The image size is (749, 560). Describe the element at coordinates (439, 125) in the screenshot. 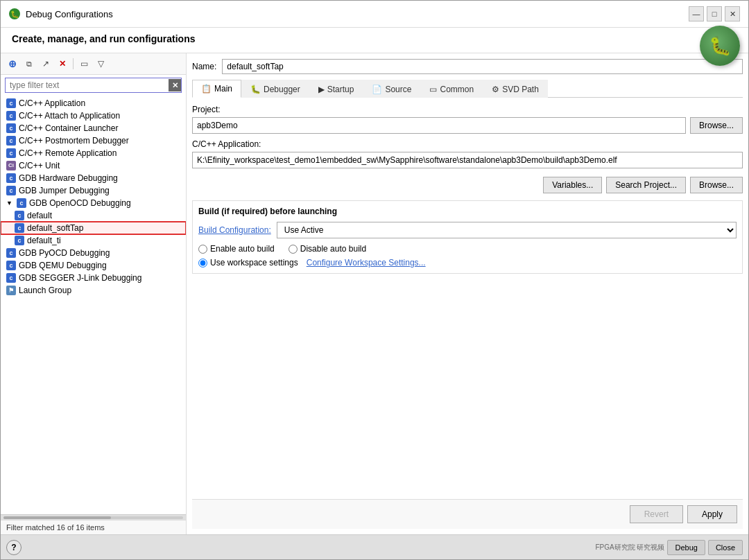

I see `project-input` at that location.